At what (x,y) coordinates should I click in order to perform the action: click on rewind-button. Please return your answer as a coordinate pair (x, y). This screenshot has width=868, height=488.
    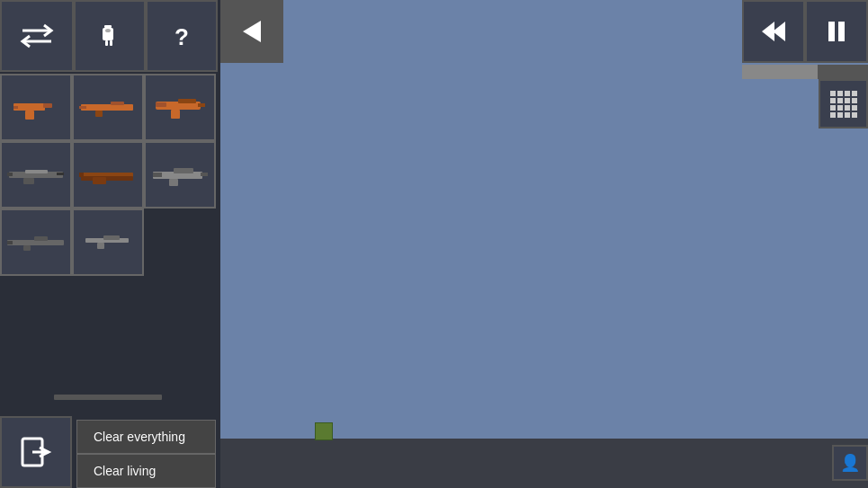
    Looking at the image, I should click on (774, 31).